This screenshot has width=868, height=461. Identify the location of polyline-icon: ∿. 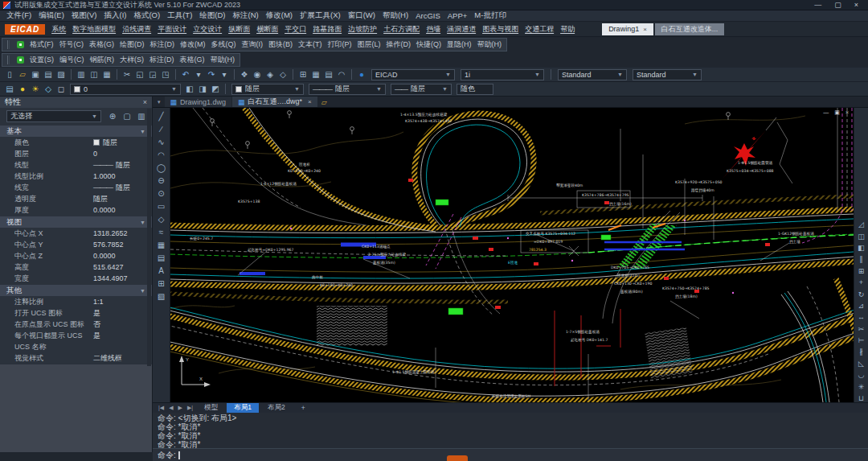
(162, 142).